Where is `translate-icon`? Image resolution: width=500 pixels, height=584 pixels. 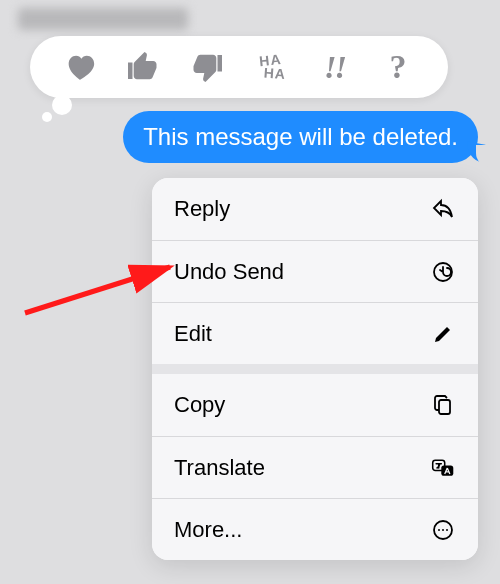
translate-icon is located at coordinates (443, 468).